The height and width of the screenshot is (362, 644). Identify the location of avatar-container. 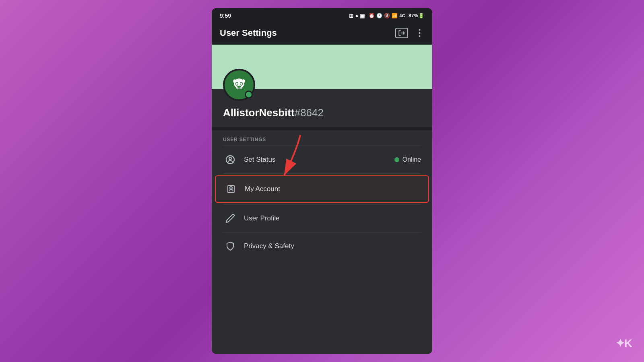
(239, 85).